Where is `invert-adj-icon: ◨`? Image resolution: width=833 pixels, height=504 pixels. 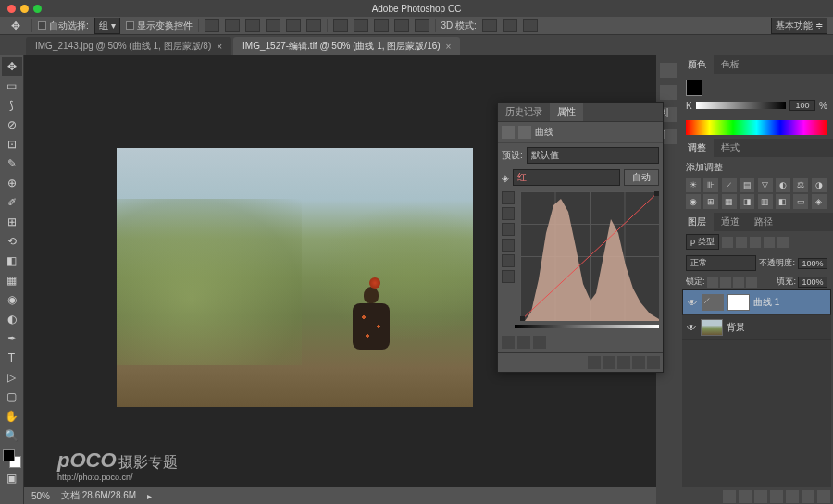
invert-adj-icon: ◨ is located at coordinates (747, 202).